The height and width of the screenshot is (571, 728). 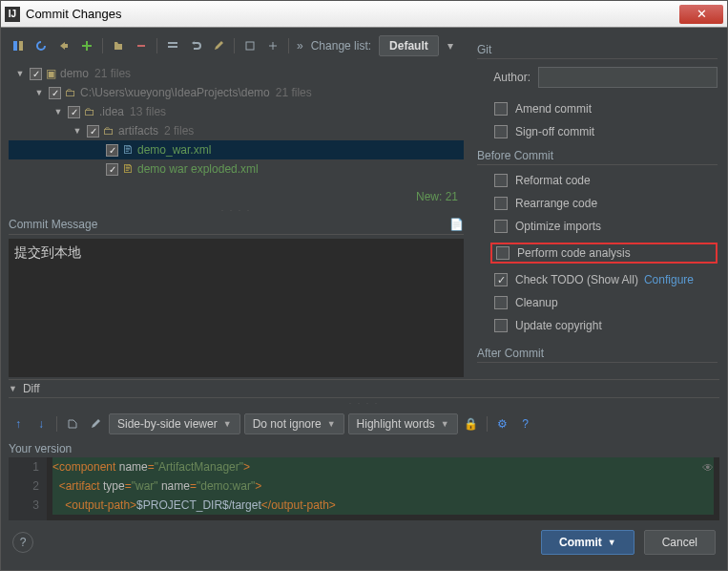 I want to click on move-icon, so click(x=118, y=46).